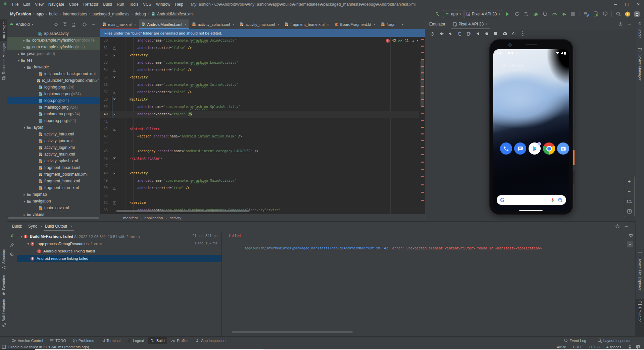  I want to click on google-lens-icon, so click(560, 200).